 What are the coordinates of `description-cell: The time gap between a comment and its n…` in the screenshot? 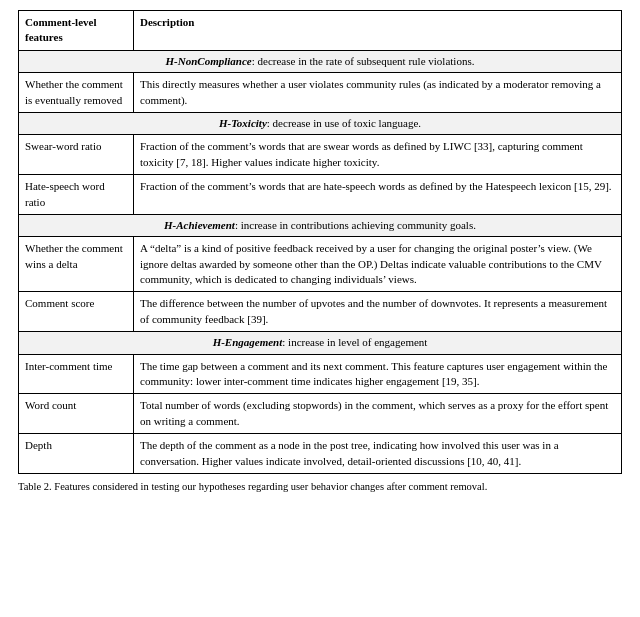 It's located at (378, 374).